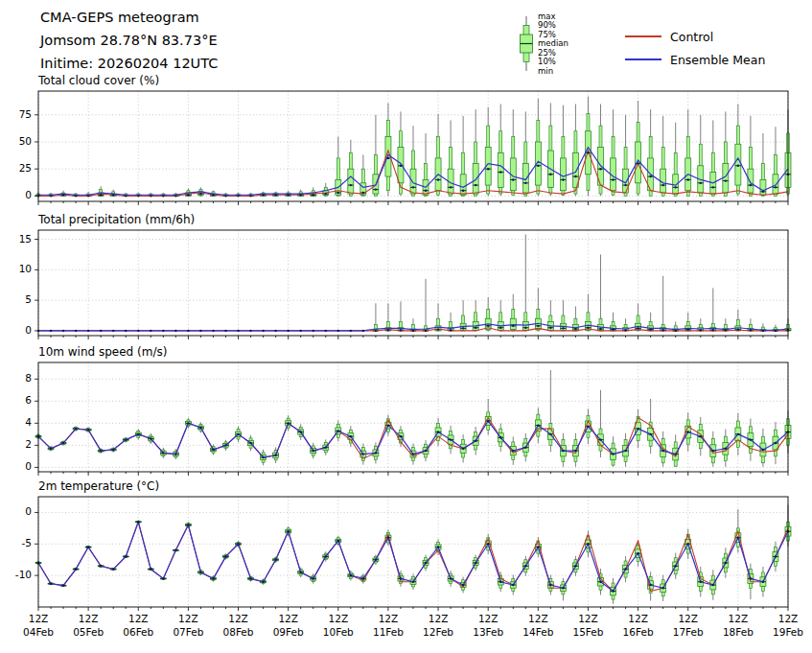  I want to click on box-legend-label: min, so click(545, 71).